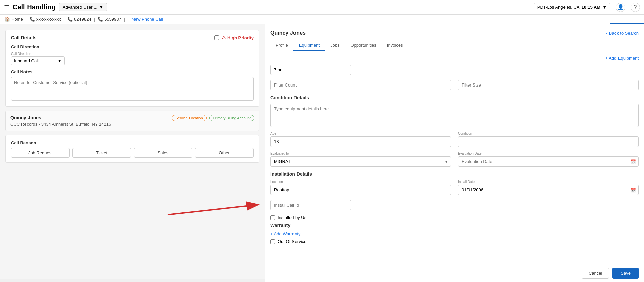 Image resolution: width=644 pixels, height=282 pixels. I want to click on evaluation-date-label: Evaluation Date, so click(548, 154).